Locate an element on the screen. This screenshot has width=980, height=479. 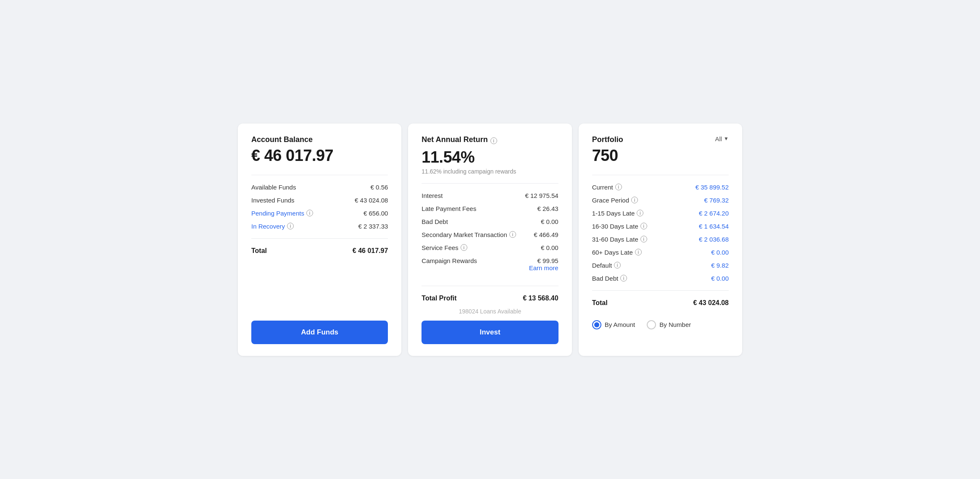
radio-group: By Amount By Number is located at coordinates (661, 325).